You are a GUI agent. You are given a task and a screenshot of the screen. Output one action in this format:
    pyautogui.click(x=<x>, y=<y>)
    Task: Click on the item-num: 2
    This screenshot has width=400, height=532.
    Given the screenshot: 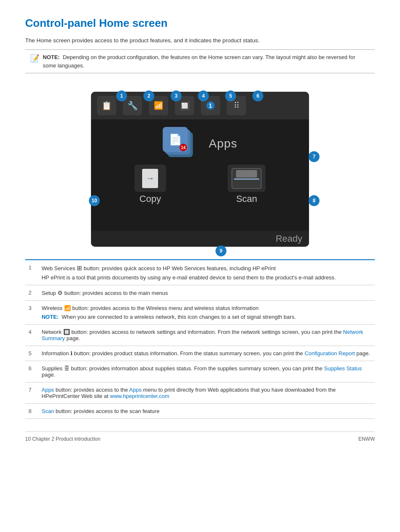 What is the action you would take?
    pyautogui.click(x=32, y=293)
    